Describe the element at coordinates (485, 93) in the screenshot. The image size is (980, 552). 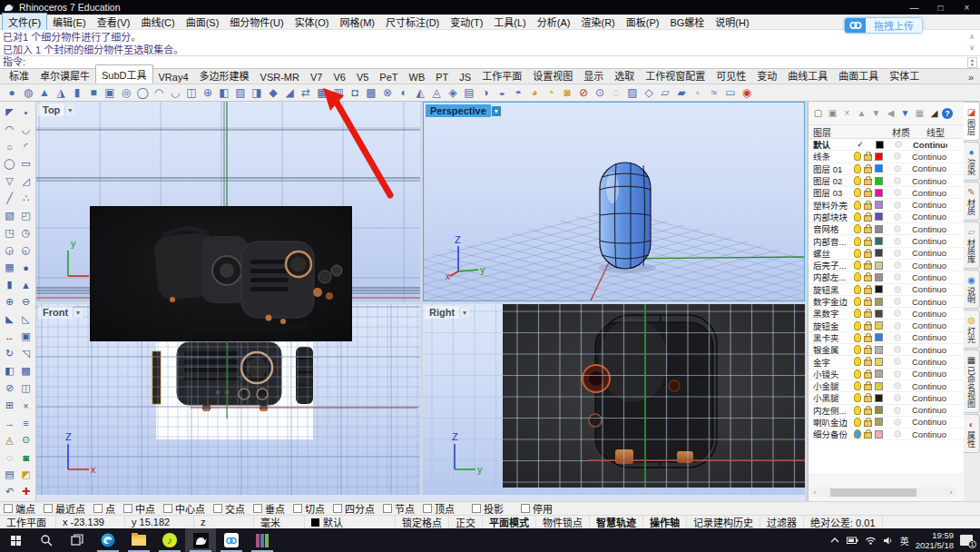
I see `subd-display-toggle-icon: ◑` at that location.